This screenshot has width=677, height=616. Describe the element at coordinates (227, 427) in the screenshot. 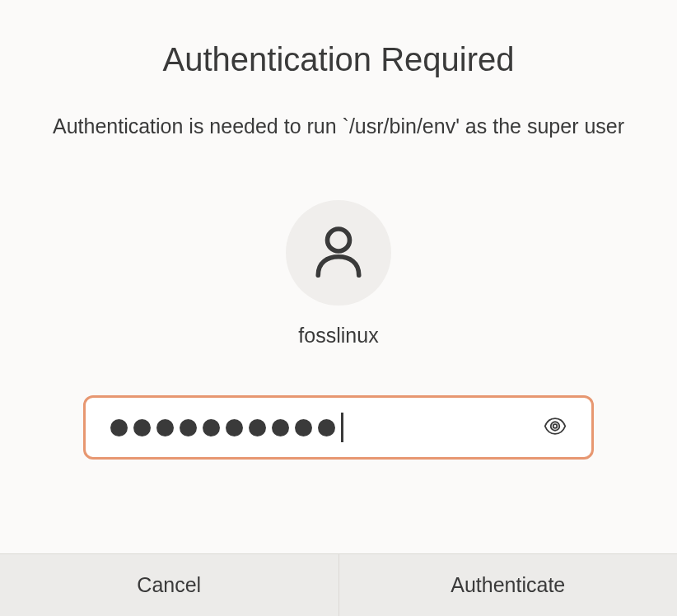

I see `password-masked-value` at that location.